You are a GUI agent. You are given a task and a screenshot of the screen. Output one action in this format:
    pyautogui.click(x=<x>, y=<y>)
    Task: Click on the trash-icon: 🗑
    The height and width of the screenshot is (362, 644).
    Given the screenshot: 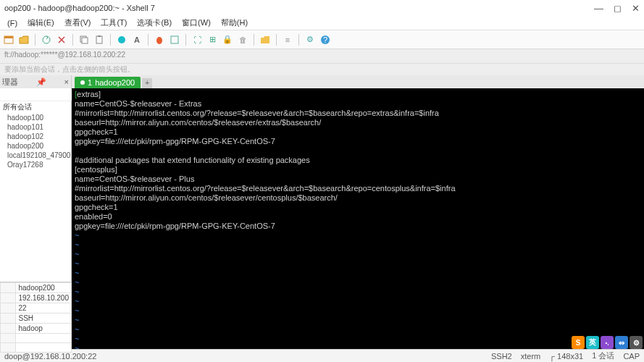 What is the action you would take?
    pyautogui.click(x=243, y=40)
    